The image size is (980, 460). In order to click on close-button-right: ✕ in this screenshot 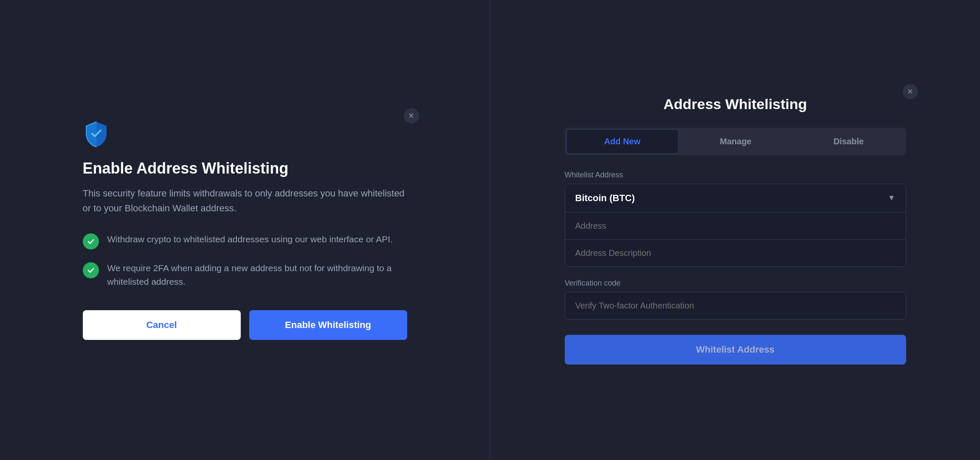, I will do `click(910, 92)`.